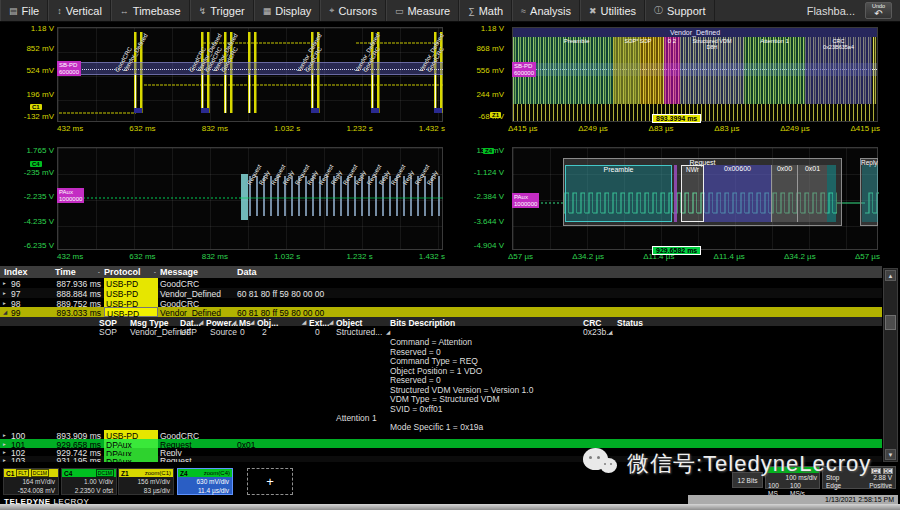  I want to click on z4-bus-label: PAux 1000000, so click(526, 200).